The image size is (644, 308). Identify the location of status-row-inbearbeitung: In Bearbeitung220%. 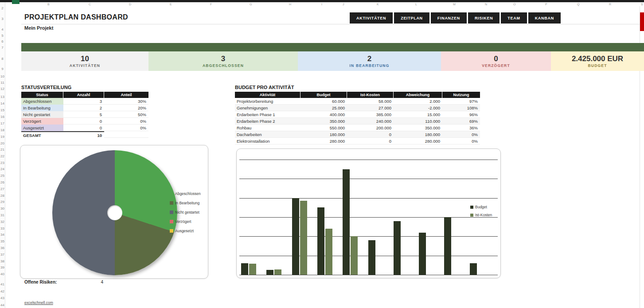
(85, 108).